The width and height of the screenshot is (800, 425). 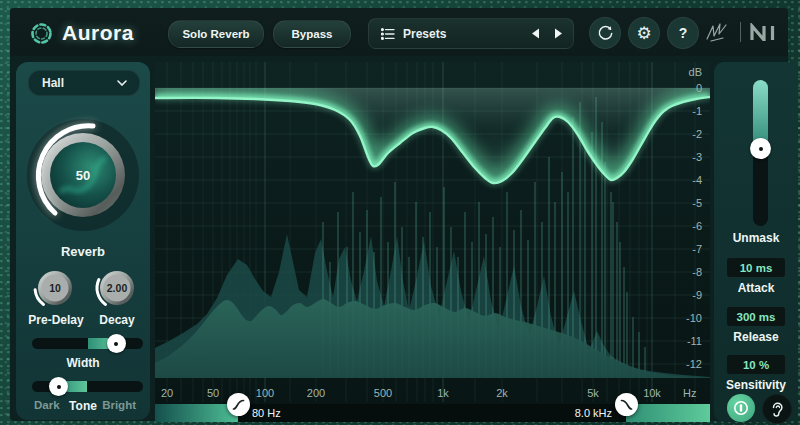 What do you see at coordinates (684, 33) in the screenshot?
I see `question-mark-icon: ?` at bounding box center [684, 33].